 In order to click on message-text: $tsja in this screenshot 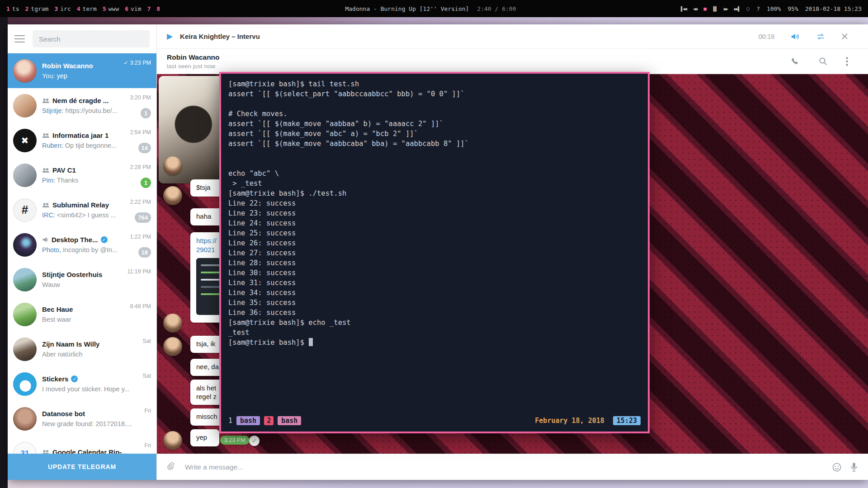, I will do `click(203, 187)`.